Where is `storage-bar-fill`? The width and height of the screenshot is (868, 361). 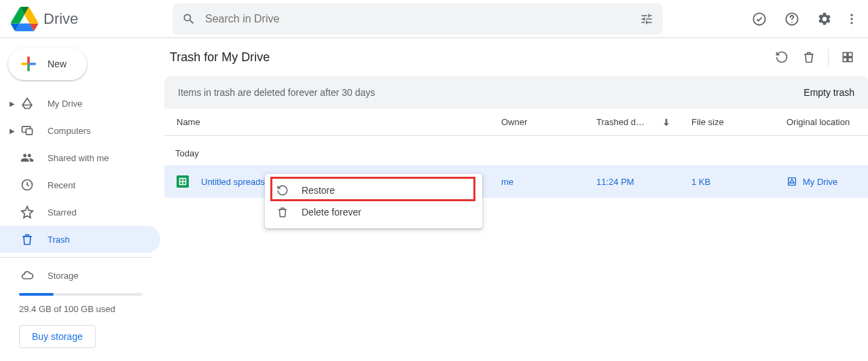
storage-bar-fill is located at coordinates (37, 294).